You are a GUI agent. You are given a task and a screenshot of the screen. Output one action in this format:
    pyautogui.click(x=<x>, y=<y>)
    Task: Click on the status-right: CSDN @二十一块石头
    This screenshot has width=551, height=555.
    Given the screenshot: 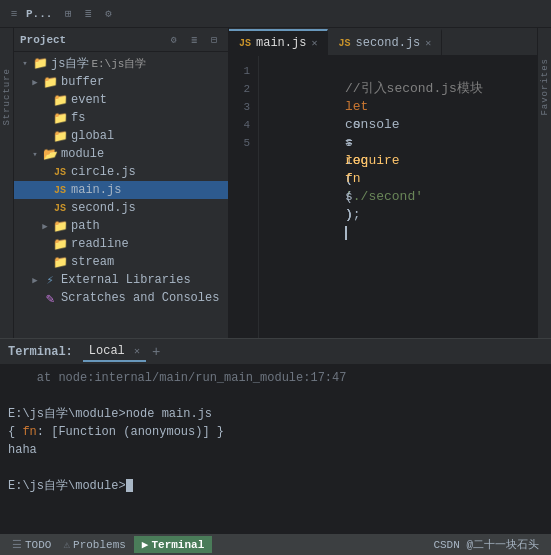 What is the action you would take?
    pyautogui.click(x=486, y=544)
    